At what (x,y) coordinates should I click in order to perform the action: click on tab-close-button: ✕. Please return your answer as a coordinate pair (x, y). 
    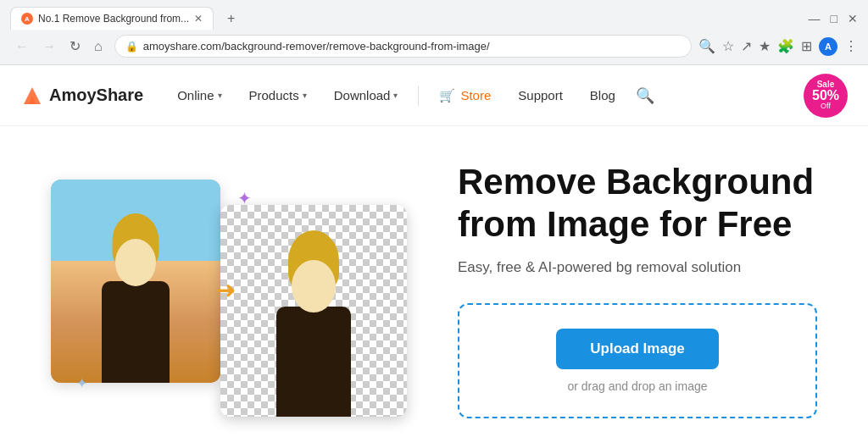
    Looking at the image, I should click on (198, 19).